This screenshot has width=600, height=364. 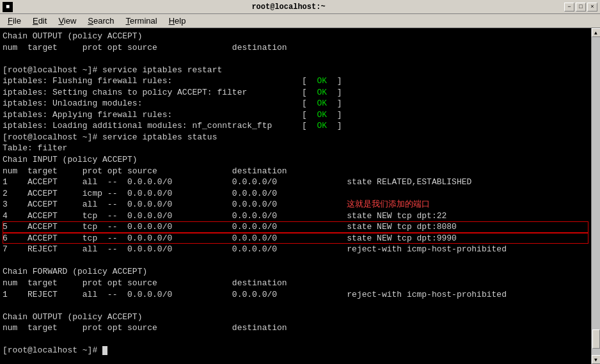 I want to click on line-0: Chain OUTPUT (policy ACCEPT), so click(x=296, y=36).